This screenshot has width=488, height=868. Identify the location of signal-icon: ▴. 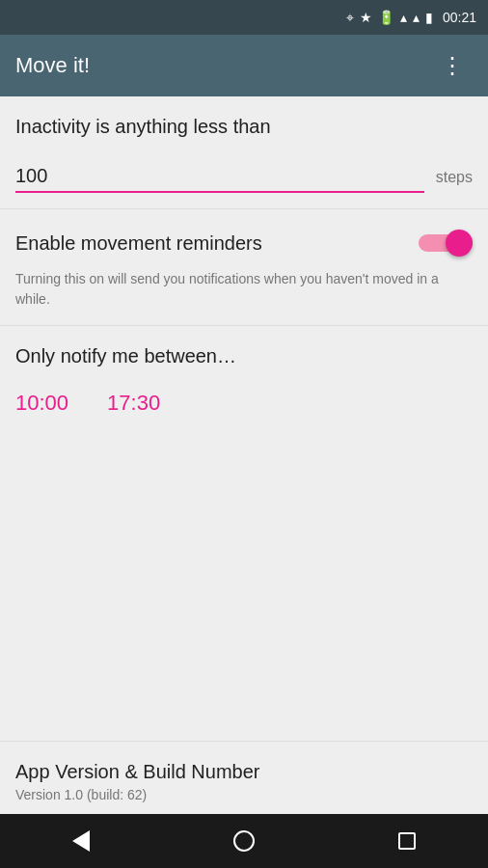
(417, 17).